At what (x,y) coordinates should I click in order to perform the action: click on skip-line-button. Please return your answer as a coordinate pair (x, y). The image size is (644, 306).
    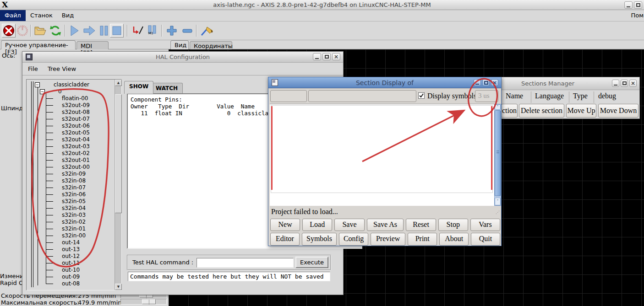
    Looking at the image, I should click on (137, 31).